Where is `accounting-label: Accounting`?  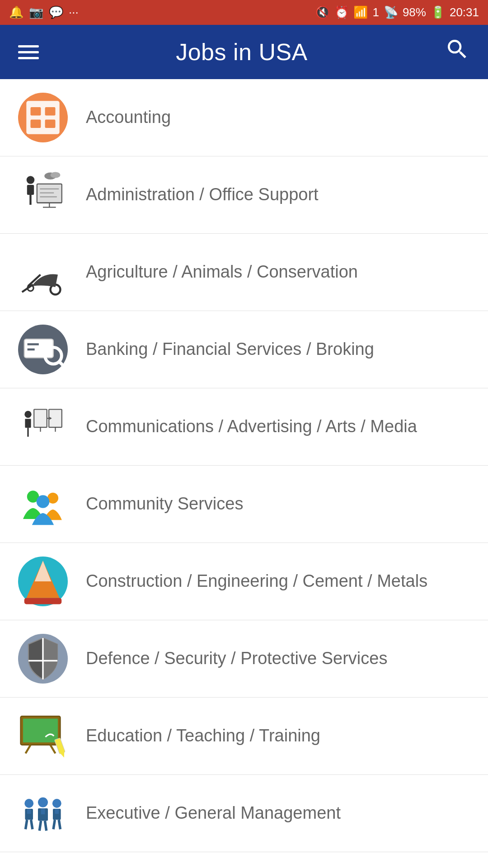 accounting-label: Accounting is located at coordinates (128, 118).